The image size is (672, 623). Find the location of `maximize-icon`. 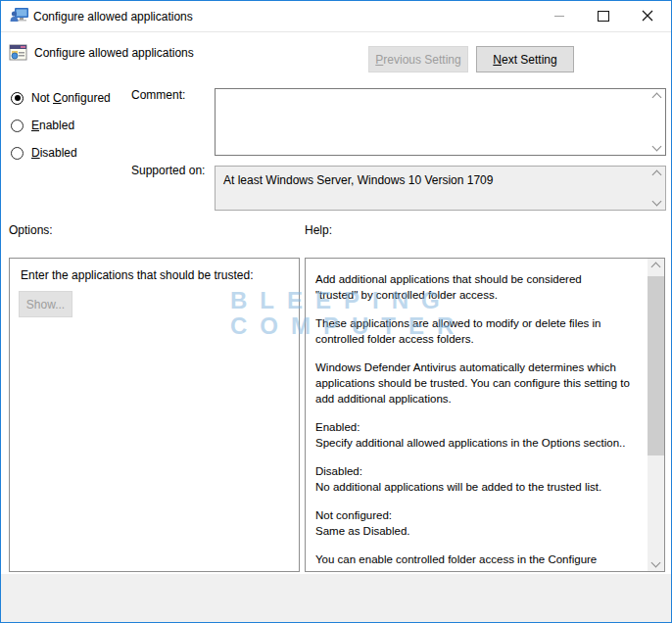

maximize-icon is located at coordinates (603, 16).